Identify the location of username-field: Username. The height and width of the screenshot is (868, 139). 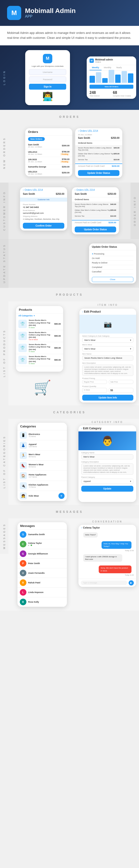
(48, 72).